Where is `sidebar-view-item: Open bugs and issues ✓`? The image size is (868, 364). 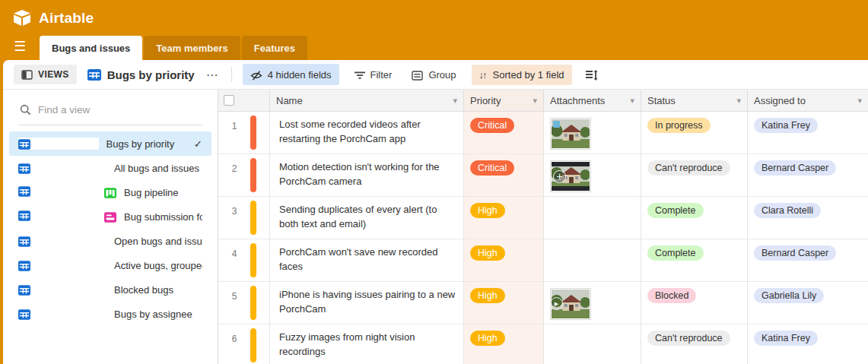 sidebar-view-item: Open bugs and issues ✓ is located at coordinates (110, 241).